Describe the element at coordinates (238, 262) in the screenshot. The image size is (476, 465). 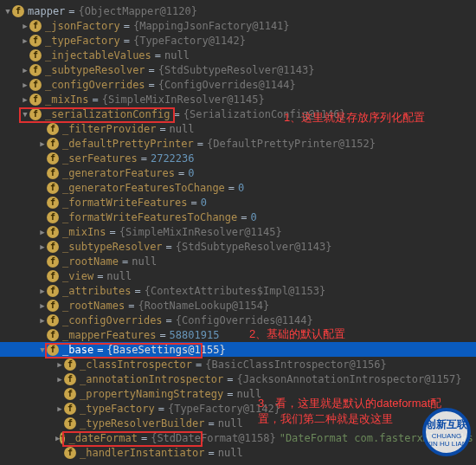
I see `tree-row: _rootName=null` at that location.